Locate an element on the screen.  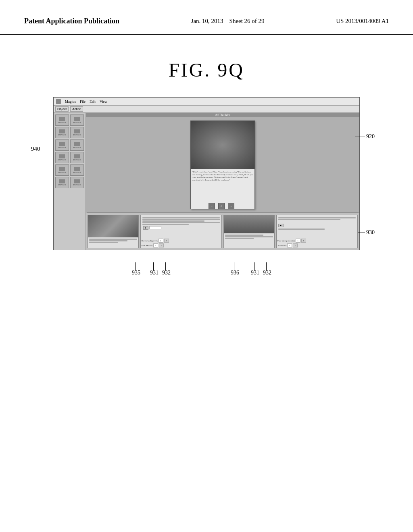
panel-label-sound: Ace Sound is located at coordinates (282, 246).